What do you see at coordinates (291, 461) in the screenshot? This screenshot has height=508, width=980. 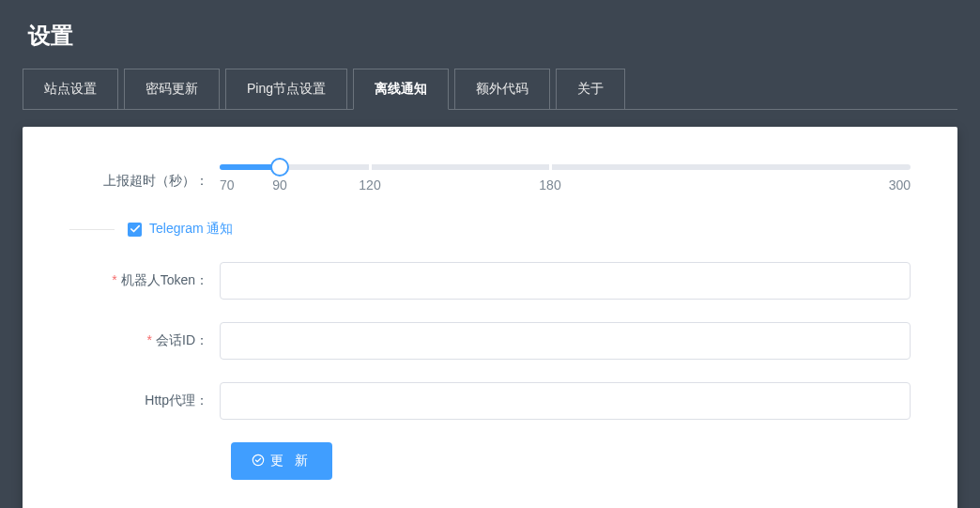 I see `update-button-label: 更 新` at bounding box center [291, 461].